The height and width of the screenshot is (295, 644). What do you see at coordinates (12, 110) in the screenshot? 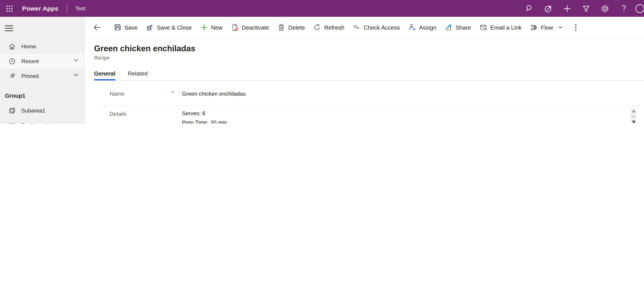
I see `pages-icon` at bounding box center [12, 110].